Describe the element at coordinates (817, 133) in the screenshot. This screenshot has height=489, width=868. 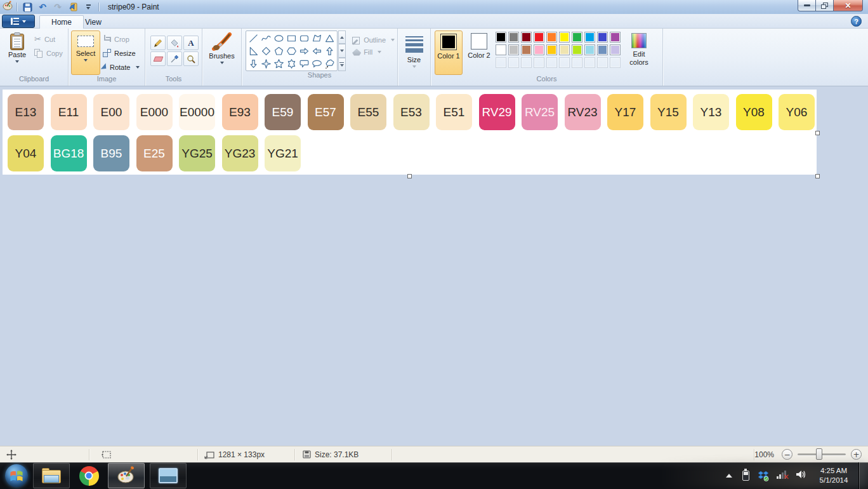
I see `canvas-resize-handle-right` at that location.